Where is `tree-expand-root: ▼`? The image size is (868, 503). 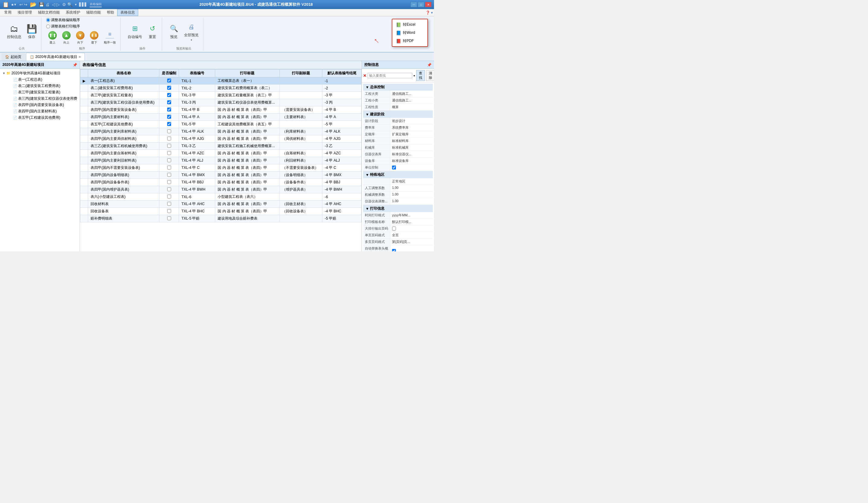
tree-expand-root: ▼ is located at coordinates (4, 73).